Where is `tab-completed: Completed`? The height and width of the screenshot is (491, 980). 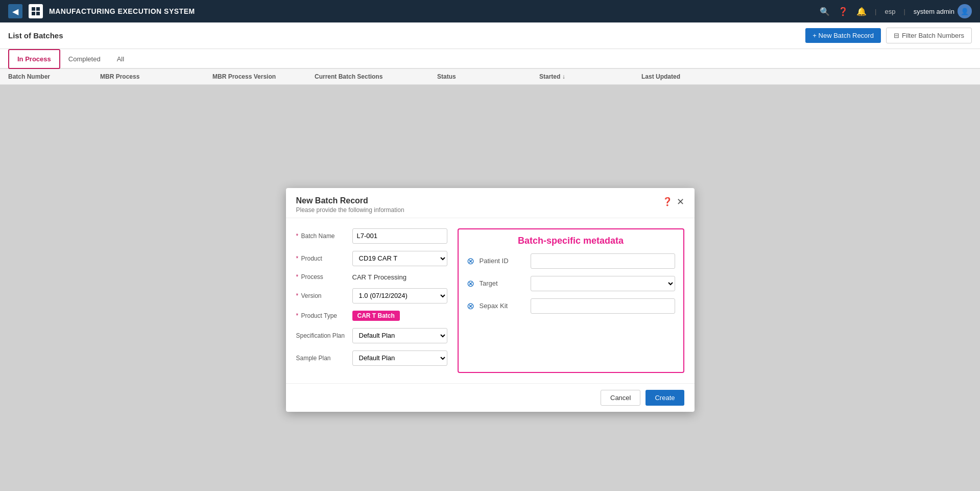
tab-completed: Completed is located at coordinates (85, 59).